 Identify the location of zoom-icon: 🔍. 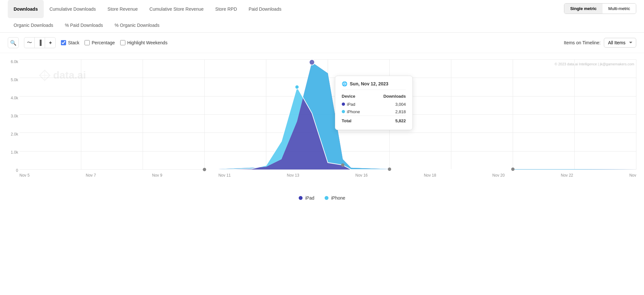
(13, 43).